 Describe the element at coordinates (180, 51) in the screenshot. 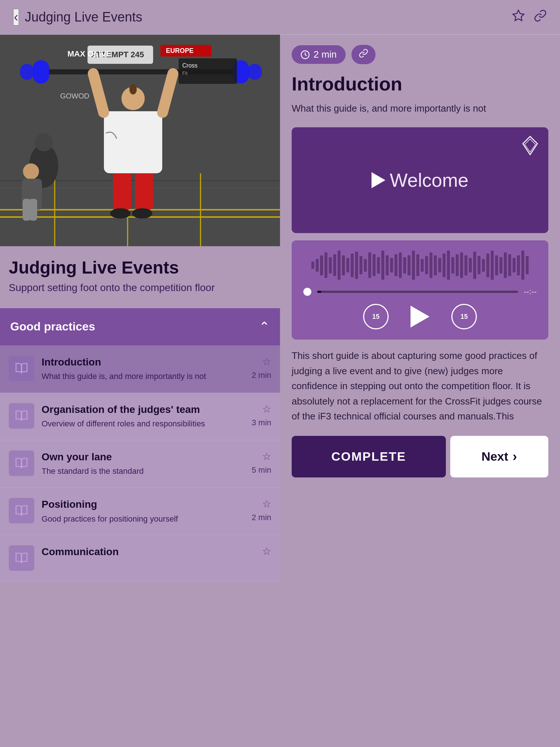

I see `svg-text: EUROPE` at that location.